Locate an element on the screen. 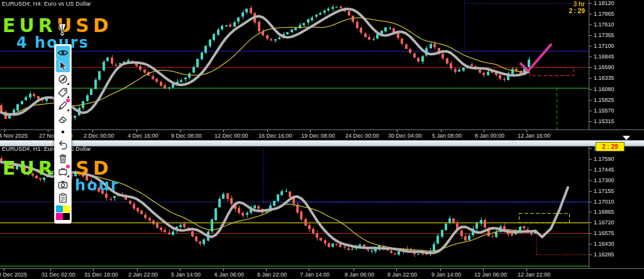 Image resolution: width=644 pixels, height=279 pixels. price-tick-label: 1.17010 is located at coordinates (604, 202).